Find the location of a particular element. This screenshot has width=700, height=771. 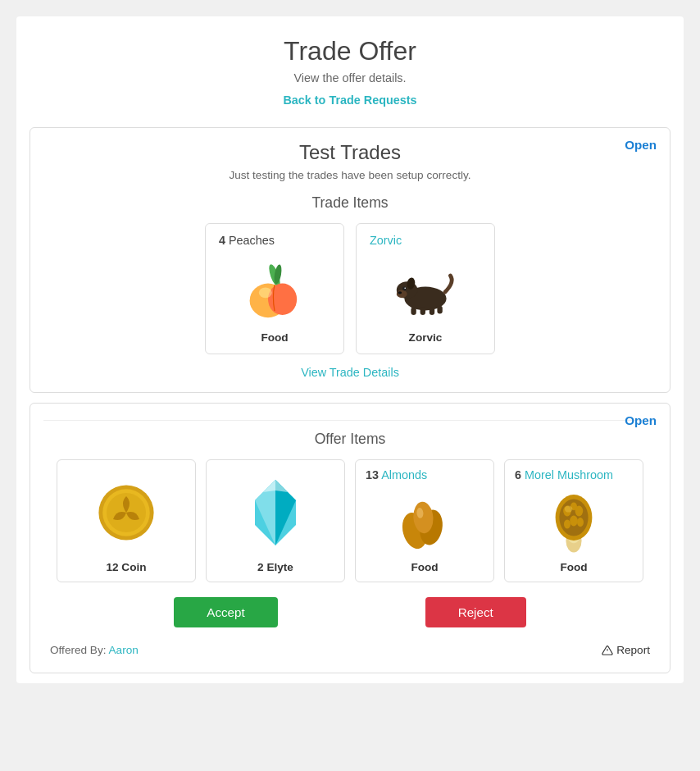

peaches-count: 4 is located at coordinates (222, 240).